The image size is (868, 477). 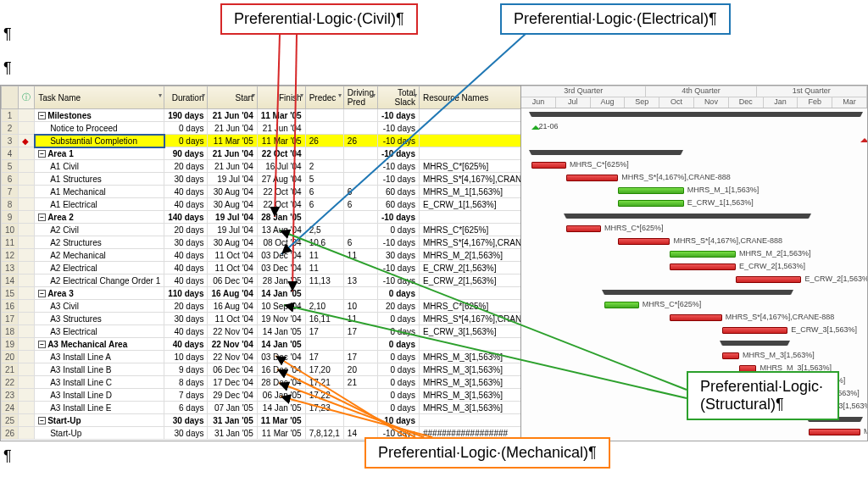 What do you see at coordinates (10, 129) in the screenshot?
I see `row-number: 2` at bounding box center [10, 129].